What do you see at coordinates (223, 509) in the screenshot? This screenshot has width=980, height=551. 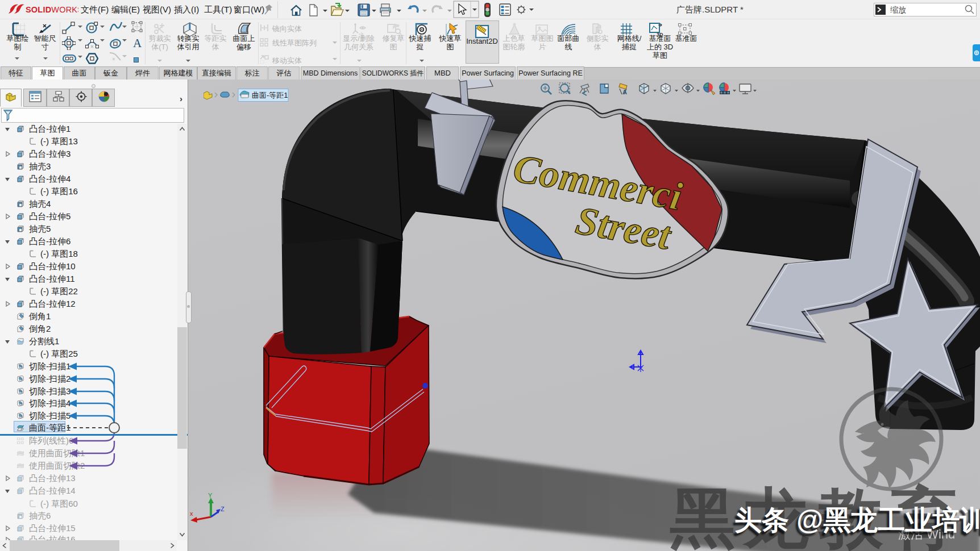 I see `svg-text: Z` at bounding box center [223, 509].